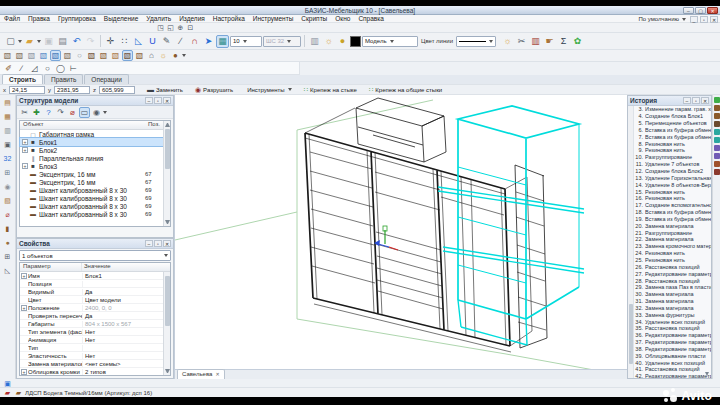  I want to click on line-icon: ∕, so click(22, 68).